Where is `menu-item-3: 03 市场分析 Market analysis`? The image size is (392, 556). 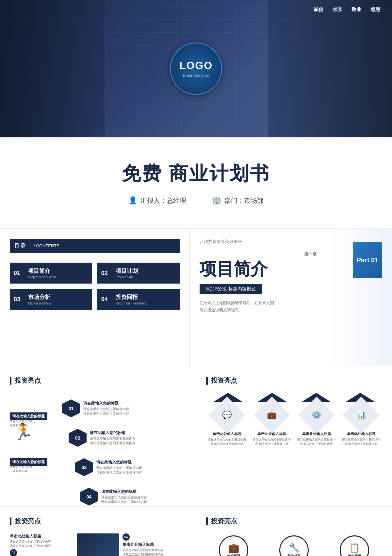
menu-item-3: 03 市场分析 Market analysis is located at coordinates (51, 299).